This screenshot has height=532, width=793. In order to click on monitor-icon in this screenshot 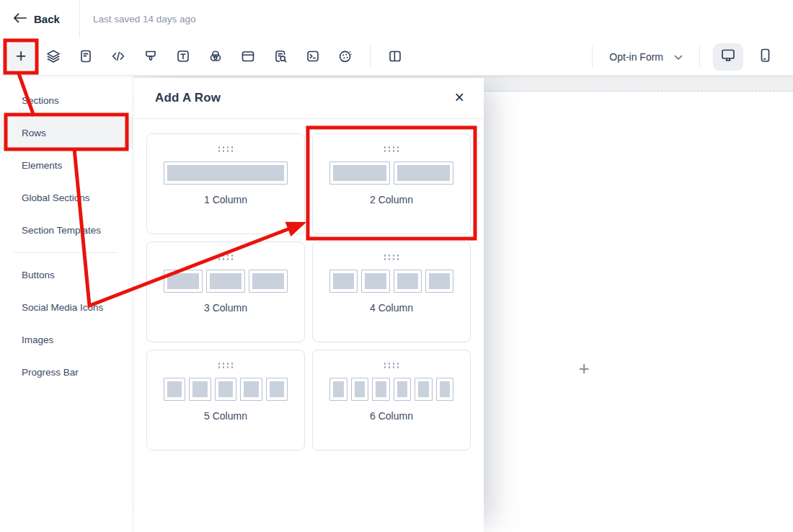, I will do `click(728, 56)`.